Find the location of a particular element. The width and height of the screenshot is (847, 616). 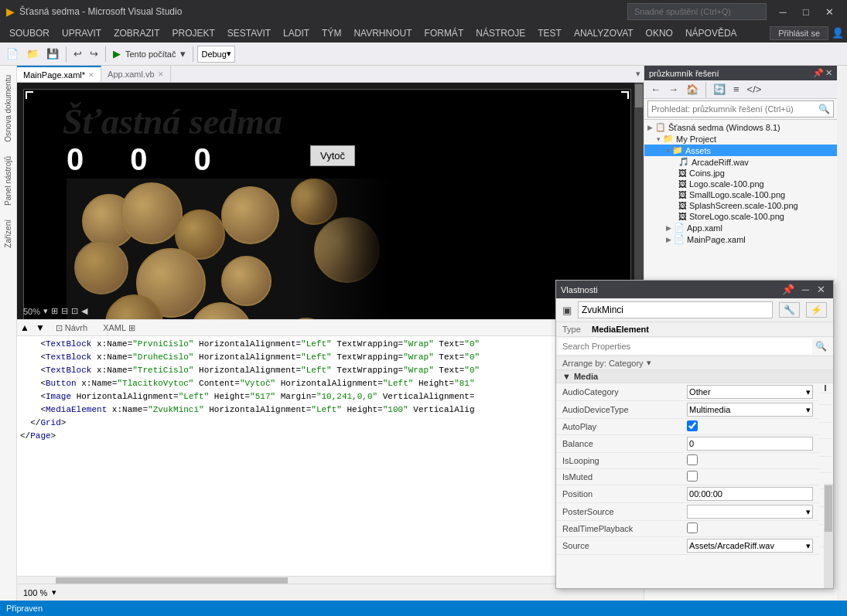

menu-tym: TÝM is located at coordinates (331, 33).